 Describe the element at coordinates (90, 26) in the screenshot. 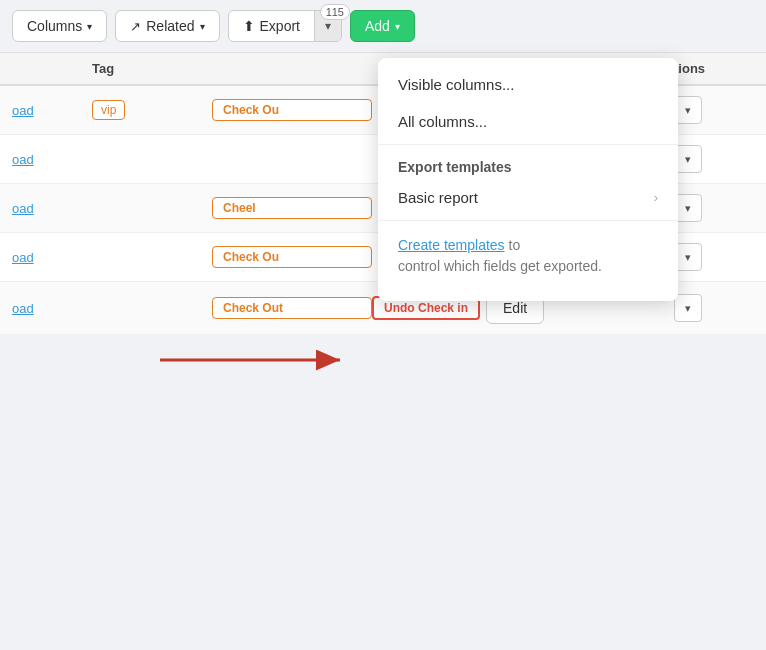

I see `columns-chevron-icon: ▾` at that location.